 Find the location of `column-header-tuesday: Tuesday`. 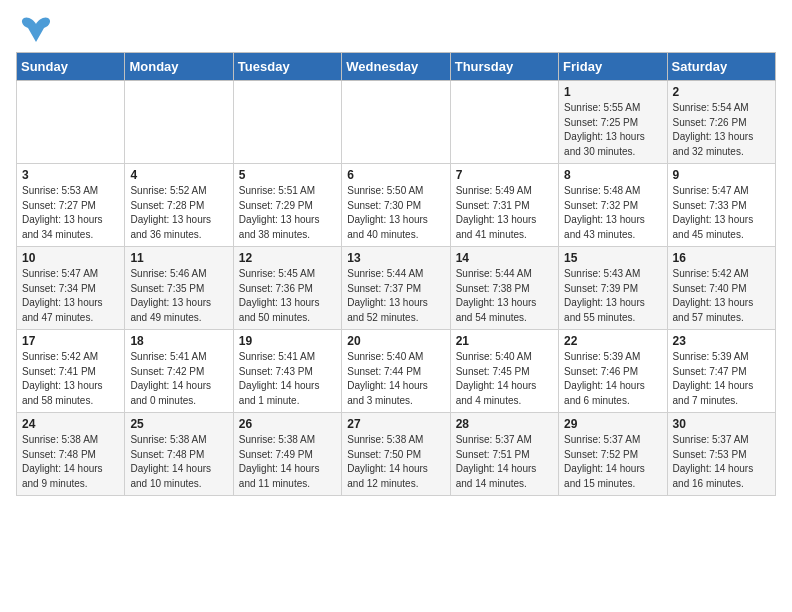

column-header-tuesday: Tuesday is located at coordinates (287, 67).